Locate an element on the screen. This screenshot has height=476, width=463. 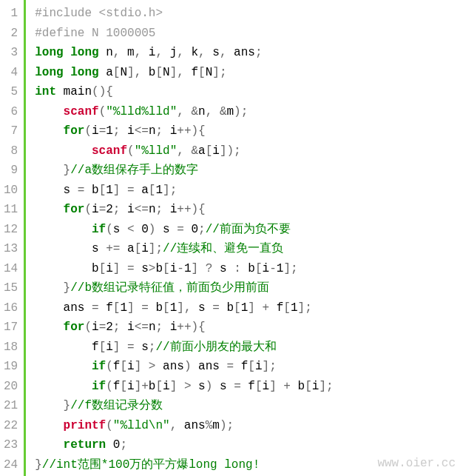
line-number: 7 is located at coordinates (10, 132).